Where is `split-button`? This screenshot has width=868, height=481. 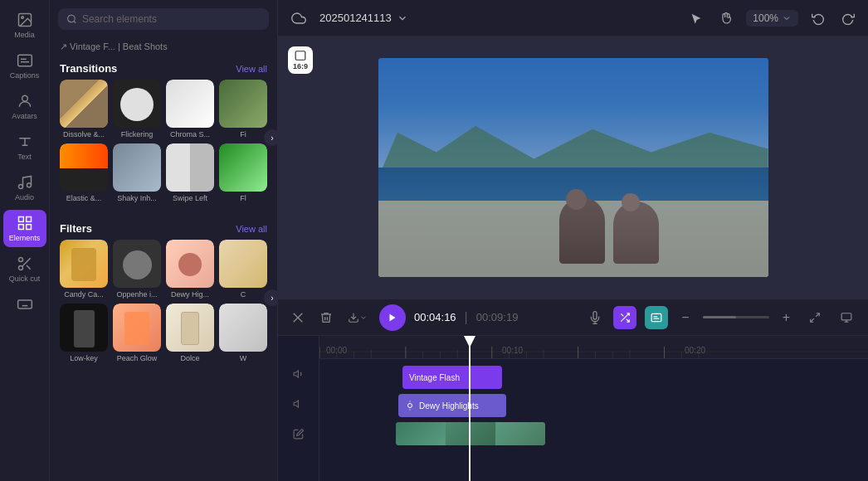
split-button is located at coordinates (625, 318).